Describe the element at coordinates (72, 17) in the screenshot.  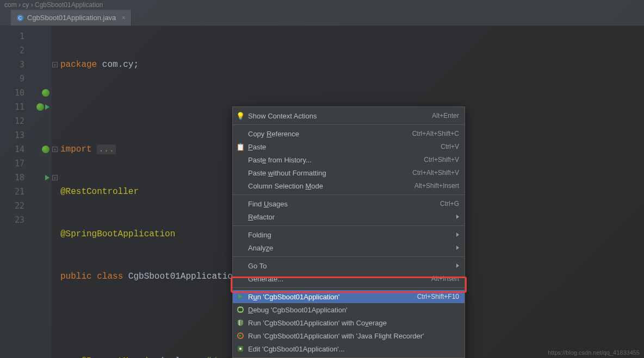
I see `tab-label: CgbSboot01Application.java` at that location.